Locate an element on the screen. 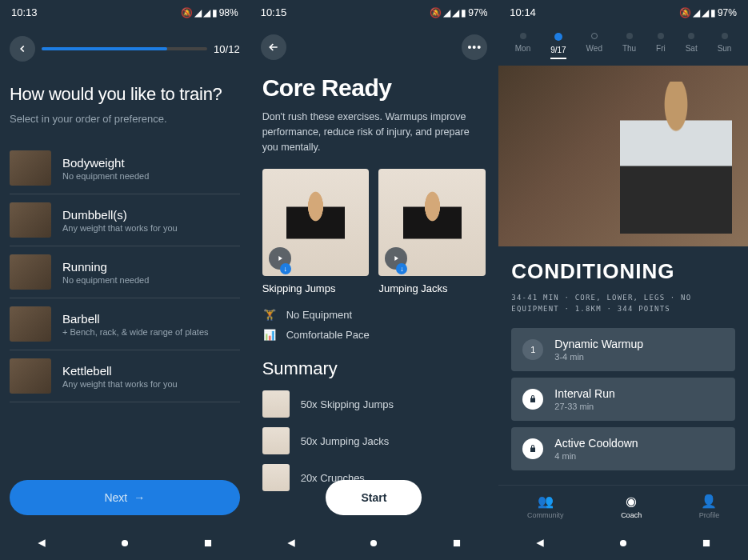 This screenshot has width=748, height=560. status-time: 10:13 is located at coordinates (24, 13).